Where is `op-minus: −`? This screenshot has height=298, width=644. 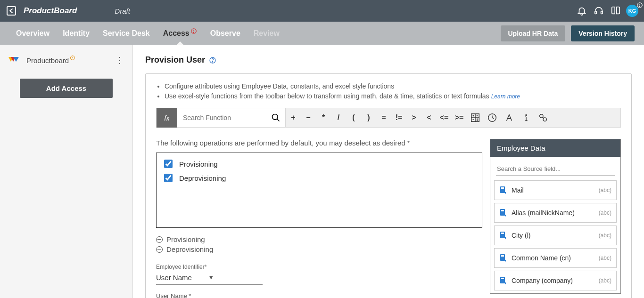
op-minus: − is located at coordinates (308, 118).